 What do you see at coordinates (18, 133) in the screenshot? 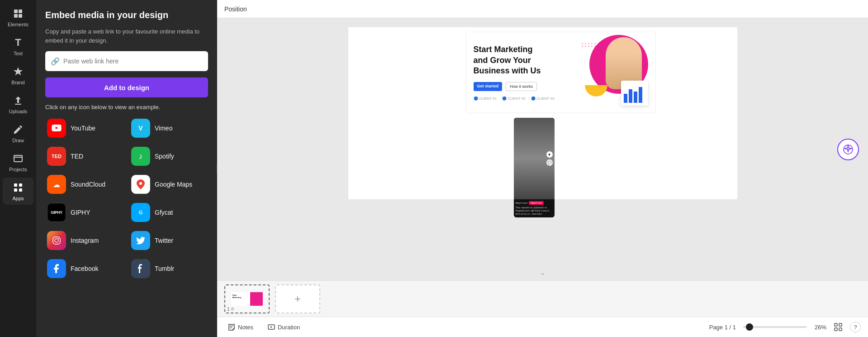
I see `sidebar-item-draw: Draw` at bounding box center [18, 133].